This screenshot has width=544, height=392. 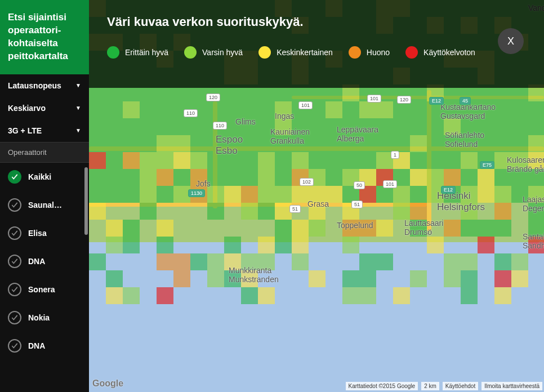 What do you see at coordinates (461, 386) in the screenshot?
I see `map-terms: Käyttöehdot` at bounding box center [461, 386].